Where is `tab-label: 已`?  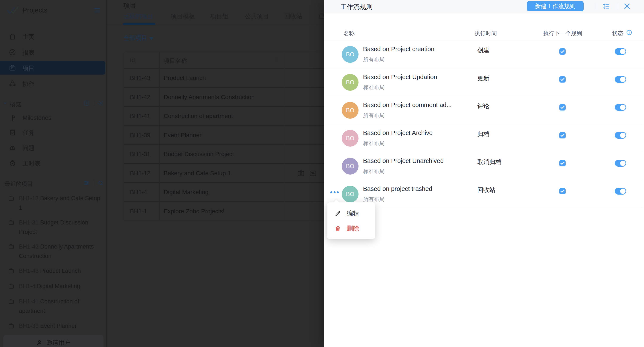 tab-label: 已 is located at coordinates (322, 16).